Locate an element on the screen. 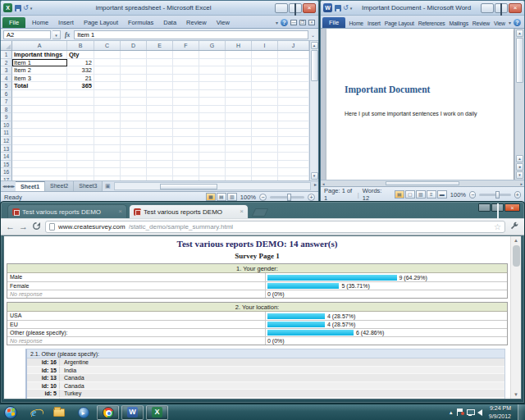  cell-C3 is located at coordinates (107, 71).